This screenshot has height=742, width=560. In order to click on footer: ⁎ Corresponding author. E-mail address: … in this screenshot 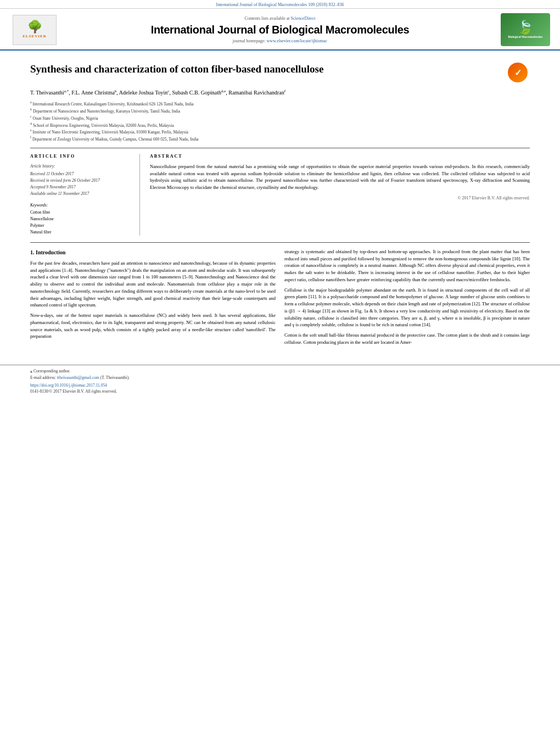, I will do `click(280, 382)`.